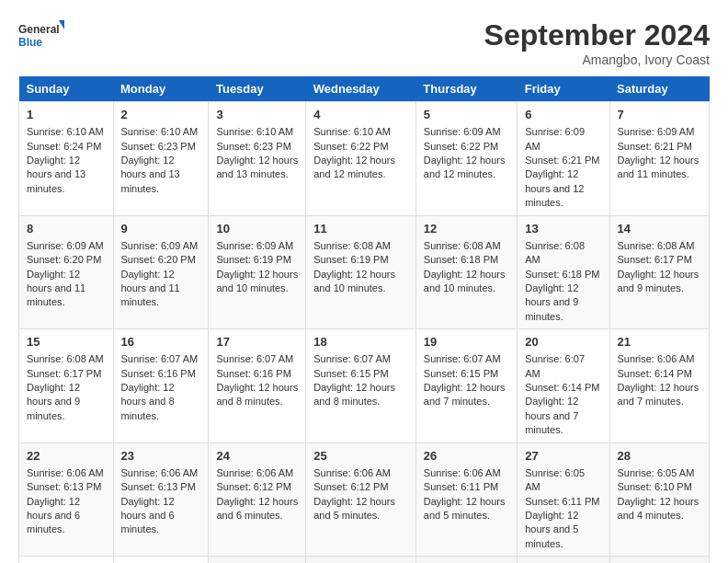 The width and height of the screenshot is (728, 563). What do you see at coordinates (66, 159) in the screenshot?
I see `calendar-cell: 1 Sunrise: 6:10 AM Sunset: 6:24 PM Dayli…` at bounding box center [66, 159].